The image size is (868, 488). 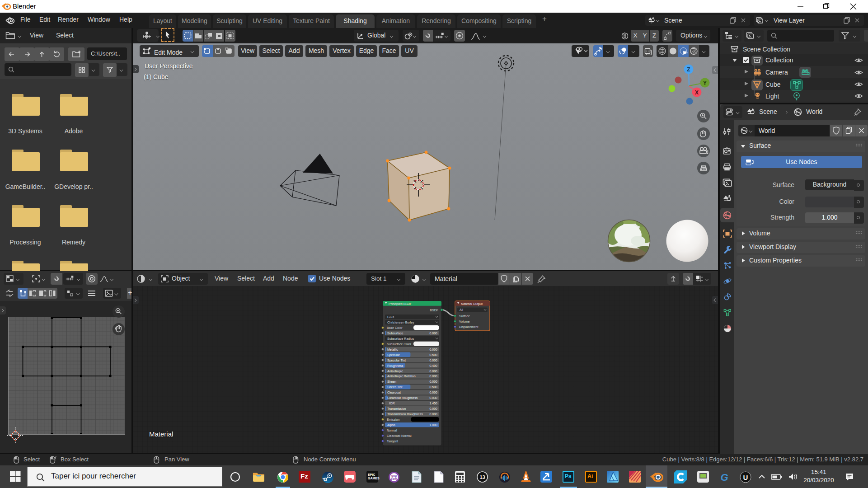 What do you see at coordinates (391, 425) in the screenshot?
I see `svg-text: Alpha` at bounding box center [391, 425].